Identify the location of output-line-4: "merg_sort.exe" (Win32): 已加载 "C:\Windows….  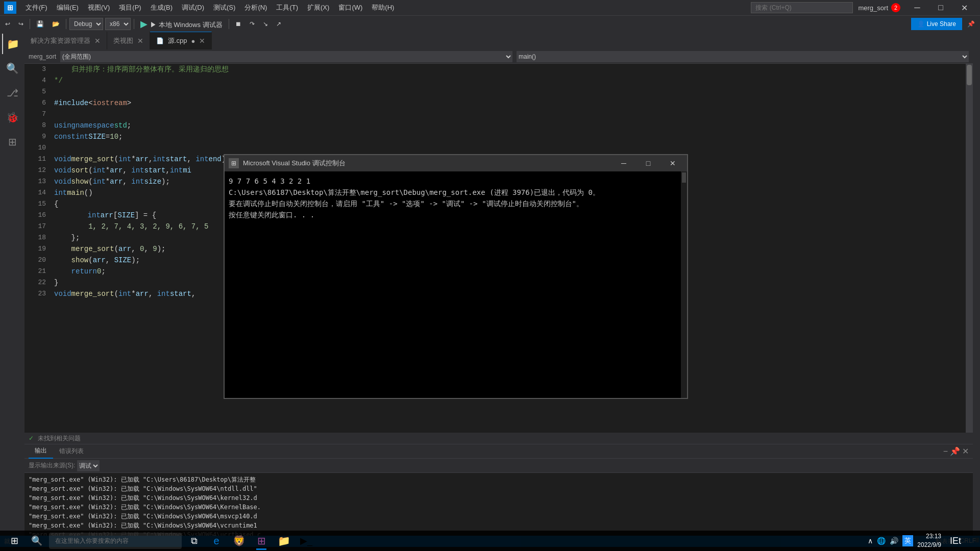
(499, 507).